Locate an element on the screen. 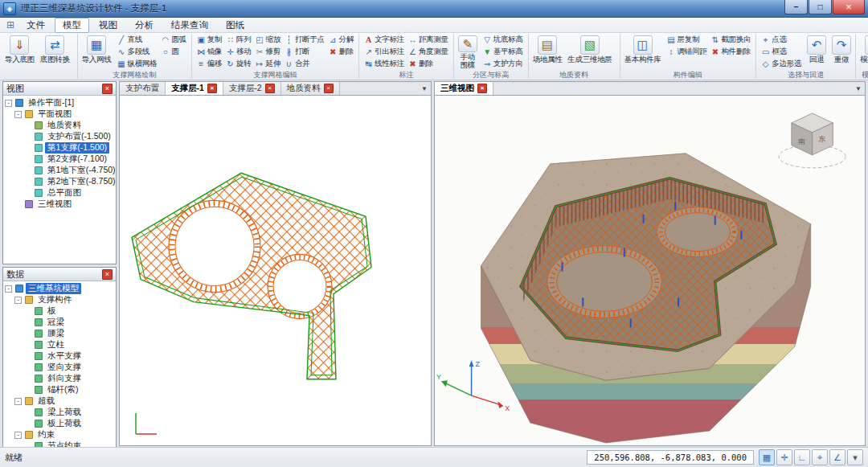  quick-access-icon is located at coordinates (10, 25).